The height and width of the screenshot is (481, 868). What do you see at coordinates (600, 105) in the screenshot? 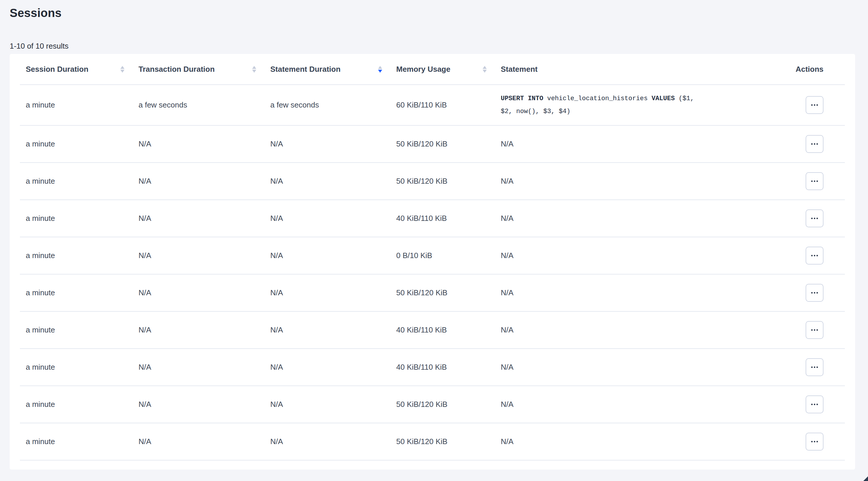
I see `sql-statement: UPSERT INTO vehicle_location_histories V…` at bounding box center [600, 105].